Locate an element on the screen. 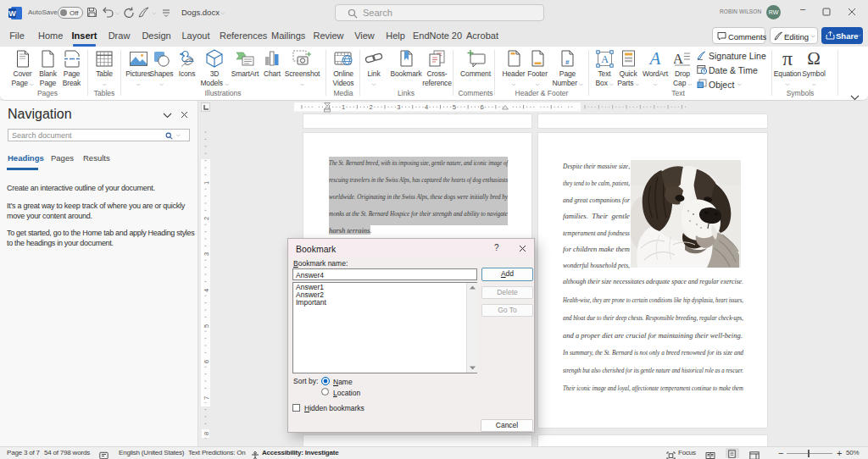 This screenshot has height=459, width=868. svg-text: W is located at coordinates (12, 14).